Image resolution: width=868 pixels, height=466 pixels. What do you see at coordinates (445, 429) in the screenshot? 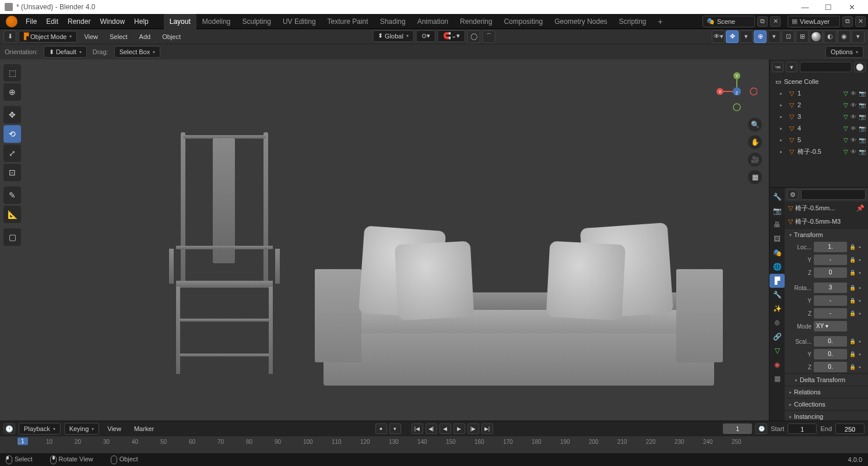
I see `play-reverse-icon: ◀` at bounding box center [445, 429].